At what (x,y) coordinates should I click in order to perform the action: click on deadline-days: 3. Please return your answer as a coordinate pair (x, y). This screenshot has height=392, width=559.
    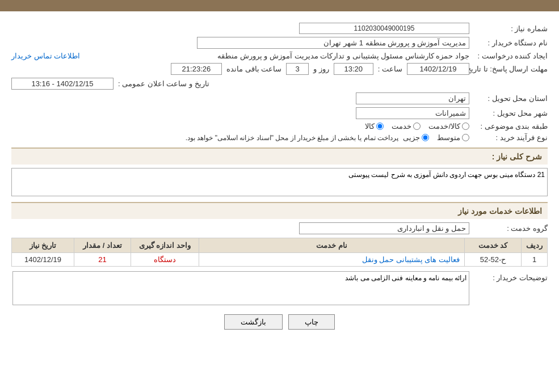
    Looking at the image, I should click on (297, 69).